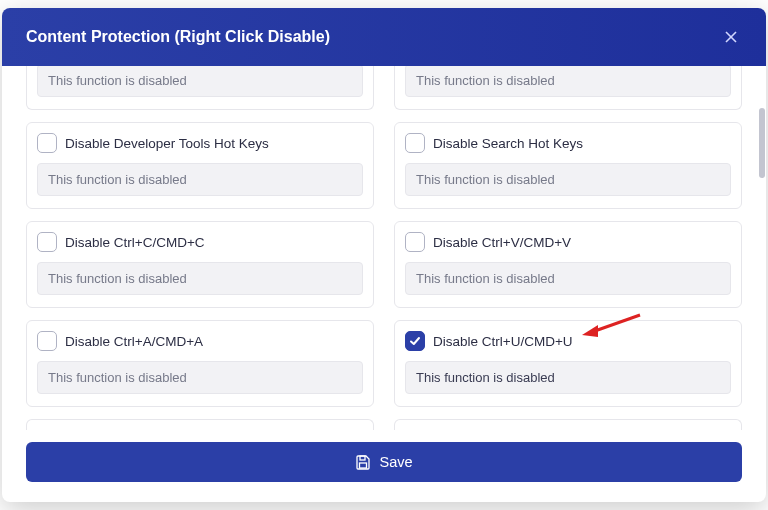 This screenshot has width=768, height=510. Describe the element at coordinates (762, 143) in the screenshot. I see `scrollbar-thumb` at that location.